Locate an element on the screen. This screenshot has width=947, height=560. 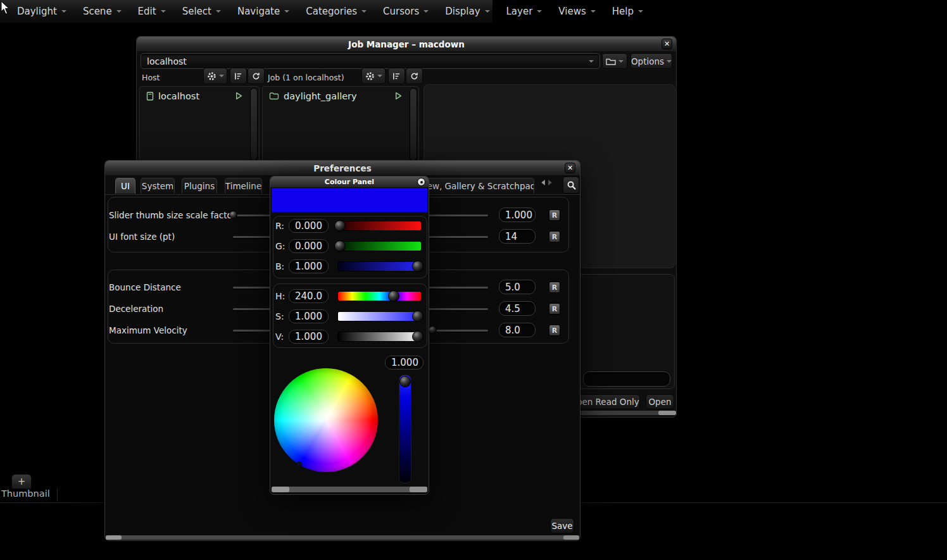
pin-icon is located at coordinates (422, 182).